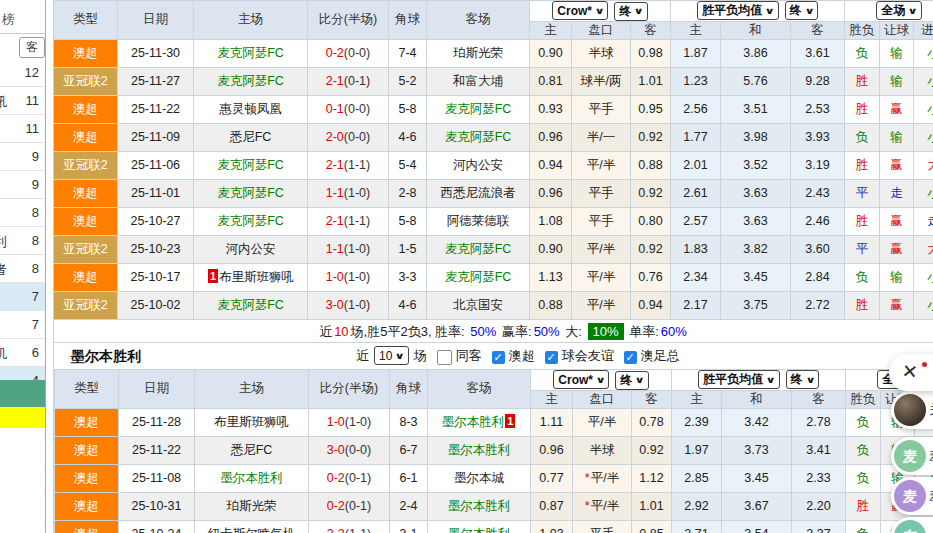 The image size is (933, 533). I want to click on standings-row: 气机6, so click(22, 353).